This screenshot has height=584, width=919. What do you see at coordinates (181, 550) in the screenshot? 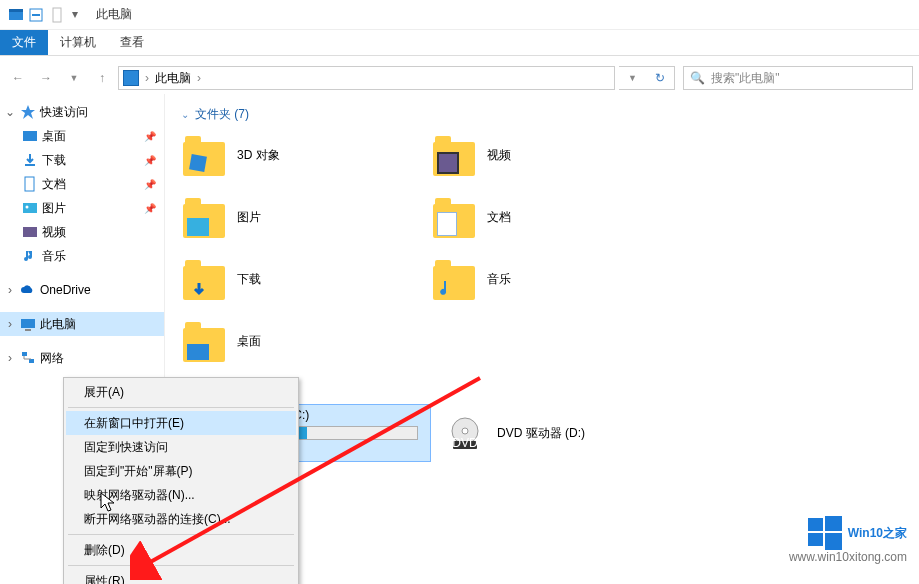
I see `ctx-delete: 删除(D)` at bounding box center [181, 550].